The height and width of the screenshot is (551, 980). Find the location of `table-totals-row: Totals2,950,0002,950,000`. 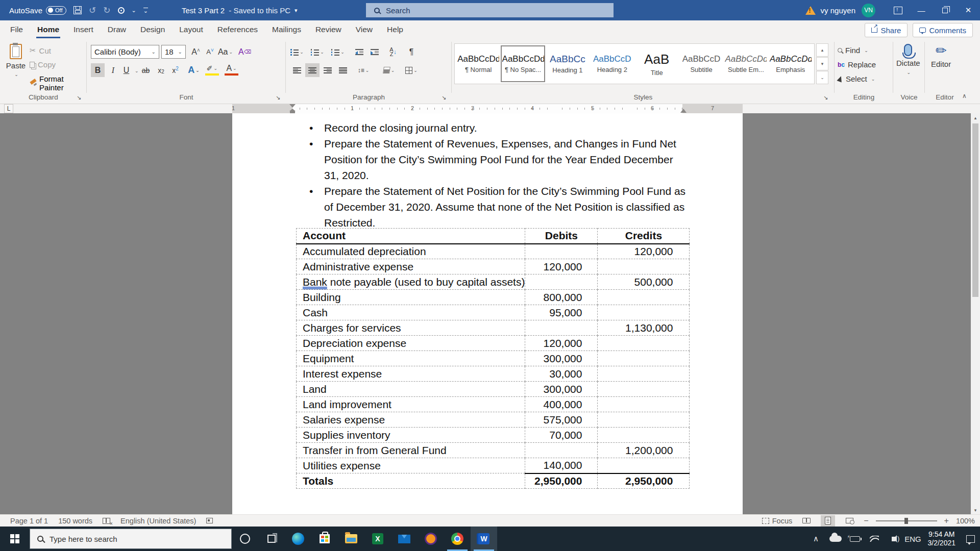

table-totals-row: Totals2,950,0002,950,000 is located at coordinates (493, 481).